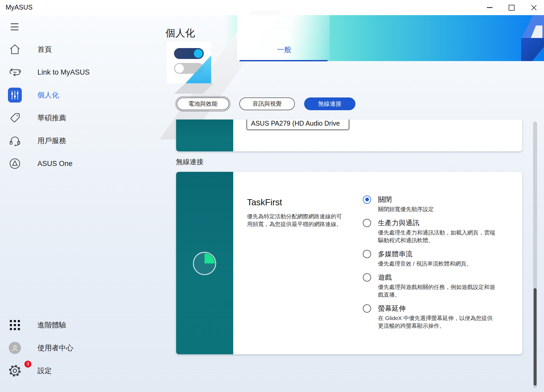 The width and height of the screenshot is (544, 392). What do you see at coordinates (15, 27) in the screenshot?
I see `hamburger-menu-button` at bounding box center [15, 27].